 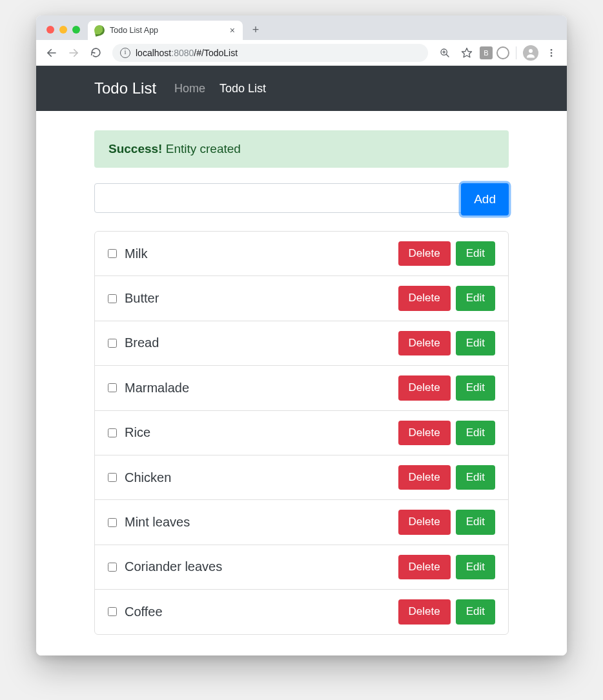 I want to click on reload-icon, so click(x=96, y=53).